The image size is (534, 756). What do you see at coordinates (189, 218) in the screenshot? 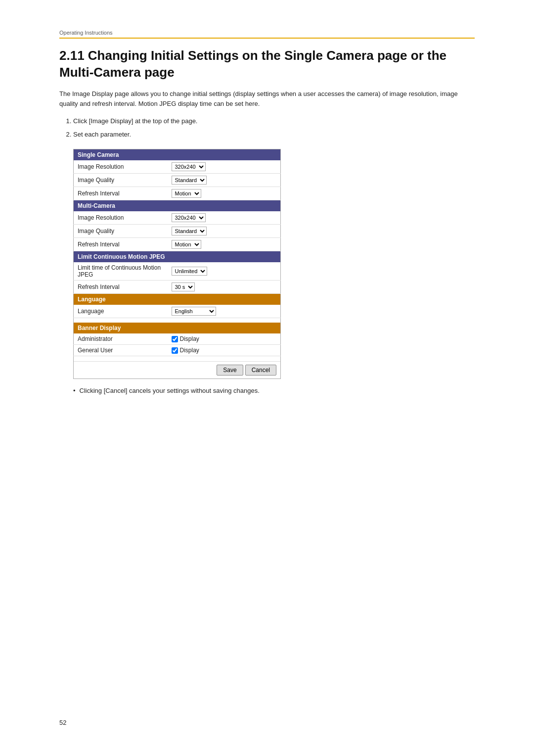
I see `mc-image-resolution-select: 320x240` at bounding box center [189, 218].